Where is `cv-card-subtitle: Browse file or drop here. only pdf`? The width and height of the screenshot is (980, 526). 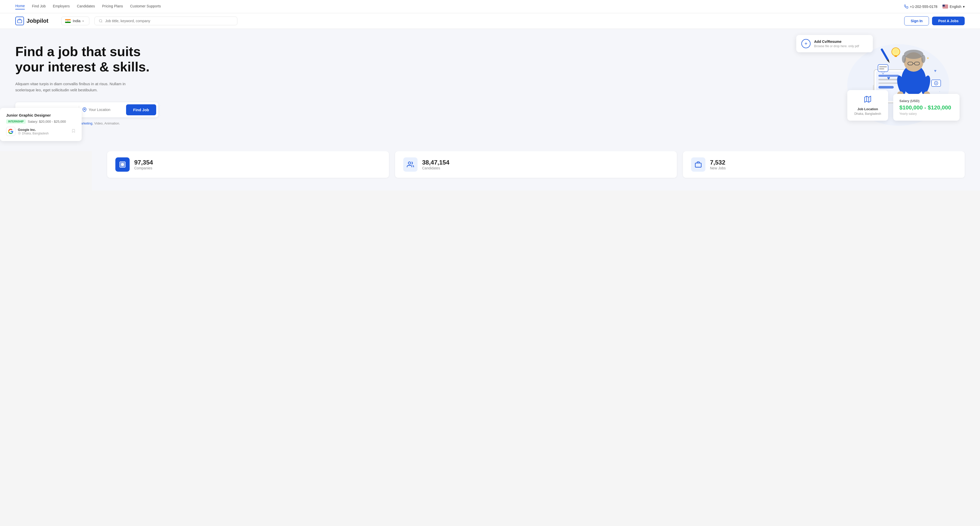 cv-card-subtitle: Browse file or drop here. only pdf is located at coordinates (837, 46).